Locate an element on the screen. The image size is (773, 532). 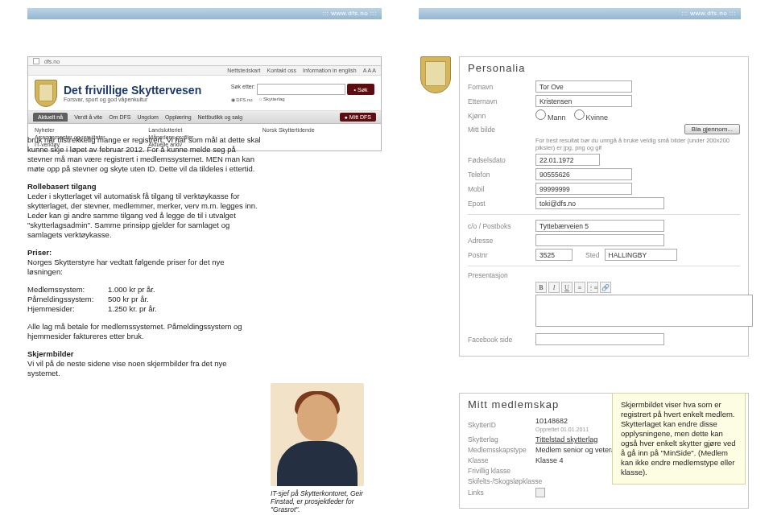
field-label: Skytterlag is located at coordinates (499, 439).